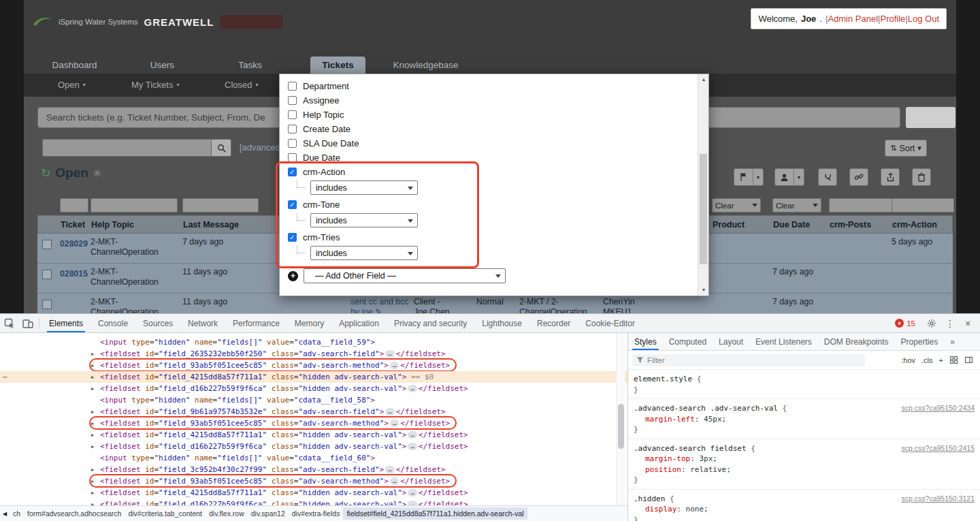  What do you see at coordinates (430, 323) in the screenshot?
I see `devtools-tab-privacy-and-security: Privacy and security` at bounding box center [430, 323].